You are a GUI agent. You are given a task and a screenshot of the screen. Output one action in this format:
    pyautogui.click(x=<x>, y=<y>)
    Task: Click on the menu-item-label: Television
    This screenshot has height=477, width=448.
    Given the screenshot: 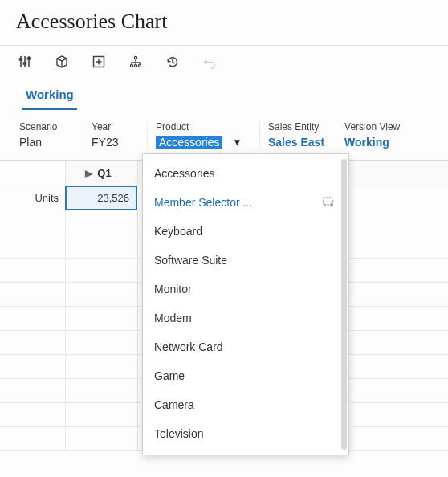 What is the action you would take?
    pyautogui.click(x=178, y=434)
    